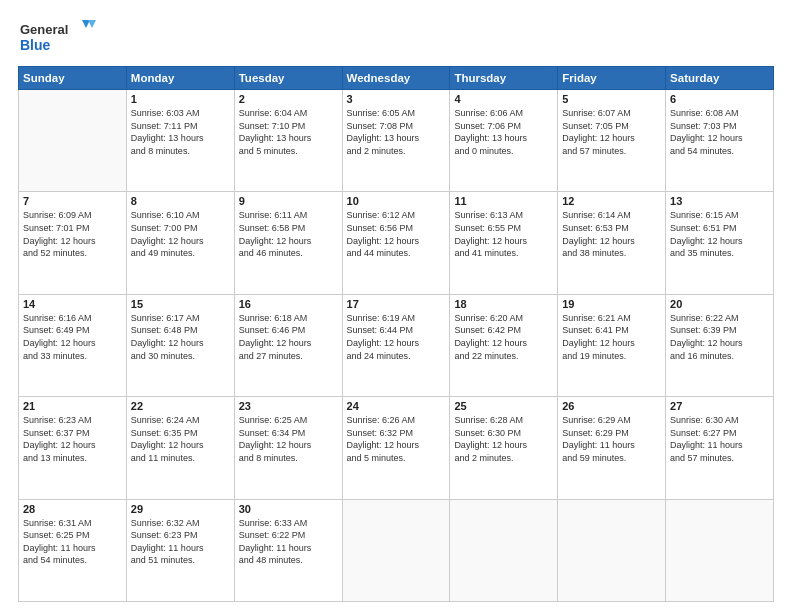 This screenshot has width=792, height=612. Describe the element at coordinates (720, 78) in the screenshot. I see `col-header-saturday: Saturday` at that location.